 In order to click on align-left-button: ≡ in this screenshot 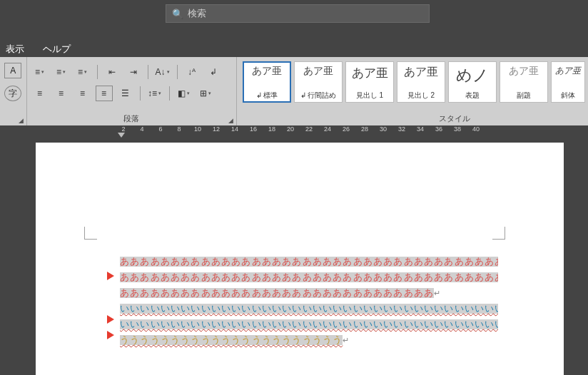, I will do `click(40, 93)`.